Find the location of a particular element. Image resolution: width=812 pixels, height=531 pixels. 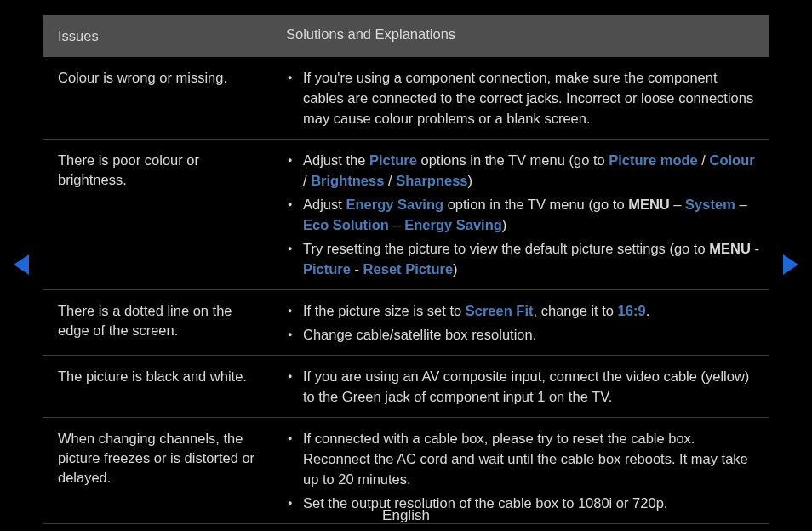

keyword-colour: Colour is located at coordinates (732, 160).